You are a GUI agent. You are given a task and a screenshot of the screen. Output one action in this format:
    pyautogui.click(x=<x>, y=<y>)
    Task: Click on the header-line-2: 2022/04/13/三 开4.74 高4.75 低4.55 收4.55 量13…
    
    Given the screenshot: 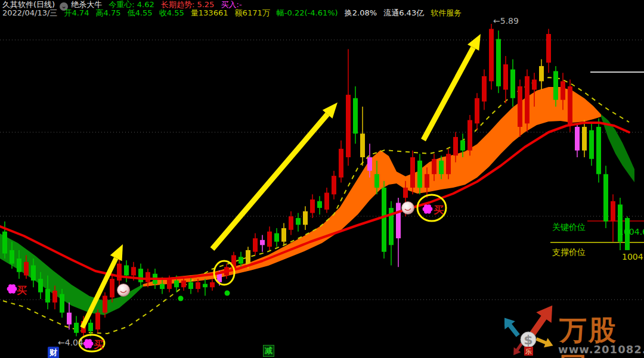 What is the action you would take?
    pyautogui.click(x=234, y=13)
    